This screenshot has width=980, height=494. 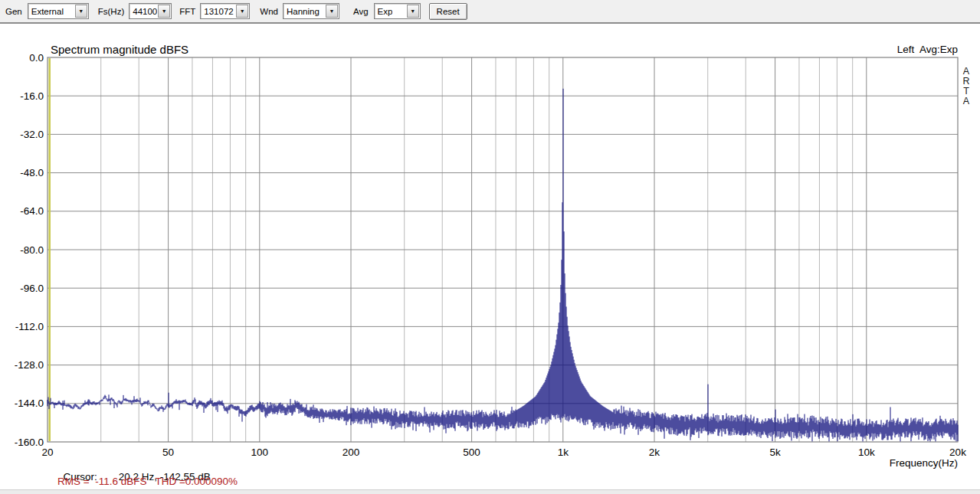 I want to click on svg-text: -112.0, so click(x=29, y=326).